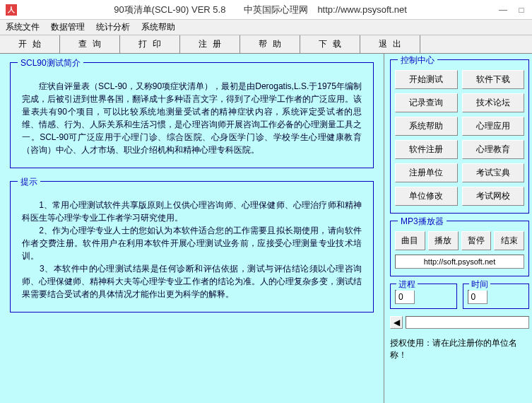 The height and width of the screenshot is (403, 532). What do you see at coordinates (331, 44) in the screenshot?
I see `download-button: 下载` at bounding box center [331, 44].